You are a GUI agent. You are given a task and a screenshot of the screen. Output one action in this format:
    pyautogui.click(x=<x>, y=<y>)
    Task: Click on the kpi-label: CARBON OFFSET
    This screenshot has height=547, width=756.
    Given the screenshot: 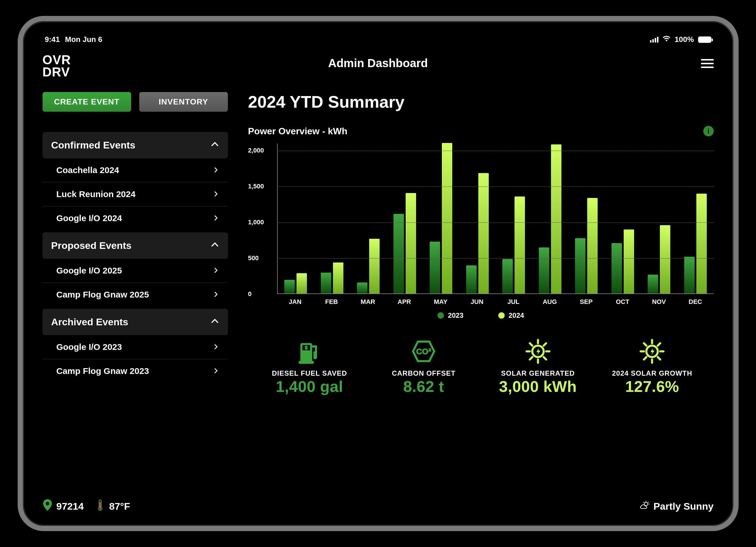 What is the action you would take?
    pyautogui.click(x=424, y=373)
    